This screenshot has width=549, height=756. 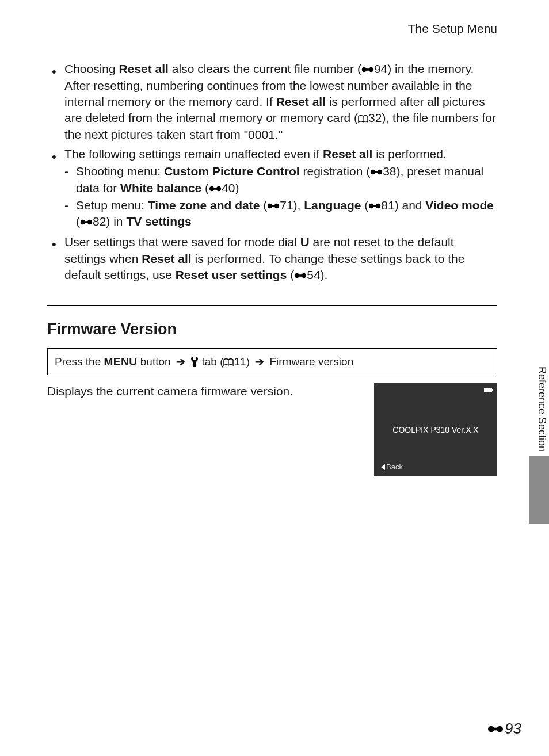 What do you see at coordinates (383, 467) in the screenshot?
I see `back-triangle-icon` at bounding box center [383, 467].